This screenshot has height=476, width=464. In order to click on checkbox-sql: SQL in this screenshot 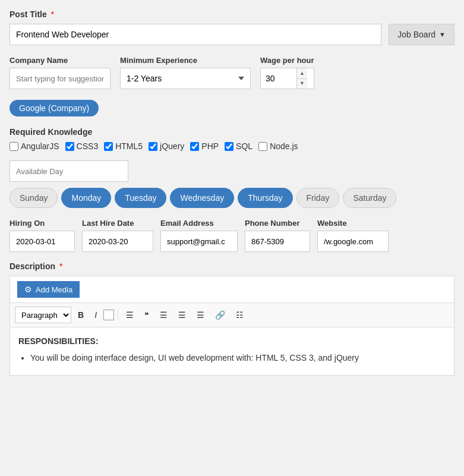, I will do `click(239, 146)`.